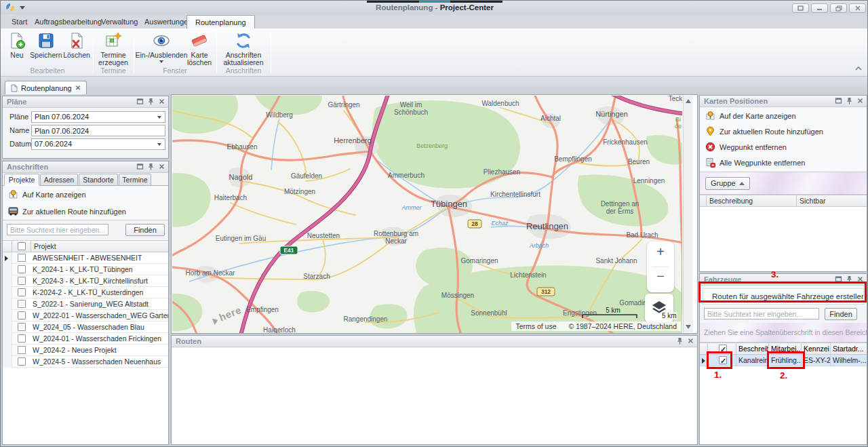 Image resolution: width=868 pixels, height=447 pixels. What do you see at coordinates (751, 201) in the screenshot?
I see `beschreibung-column-header: Beschreibung` at bounding box center [751, 201].